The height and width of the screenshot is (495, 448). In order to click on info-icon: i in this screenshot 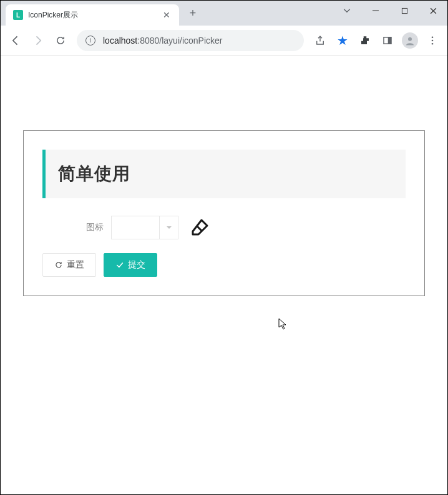, I will do `click(90, 41)`.